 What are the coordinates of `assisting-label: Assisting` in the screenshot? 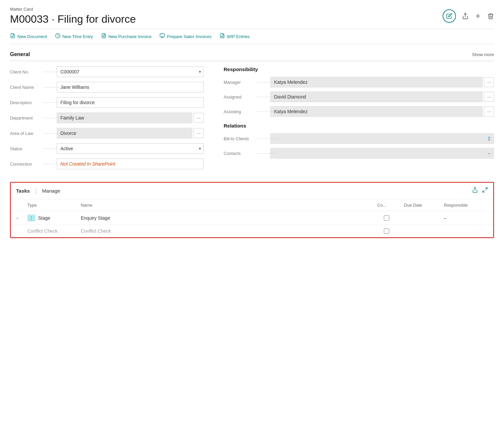 It's located at (247, 112).